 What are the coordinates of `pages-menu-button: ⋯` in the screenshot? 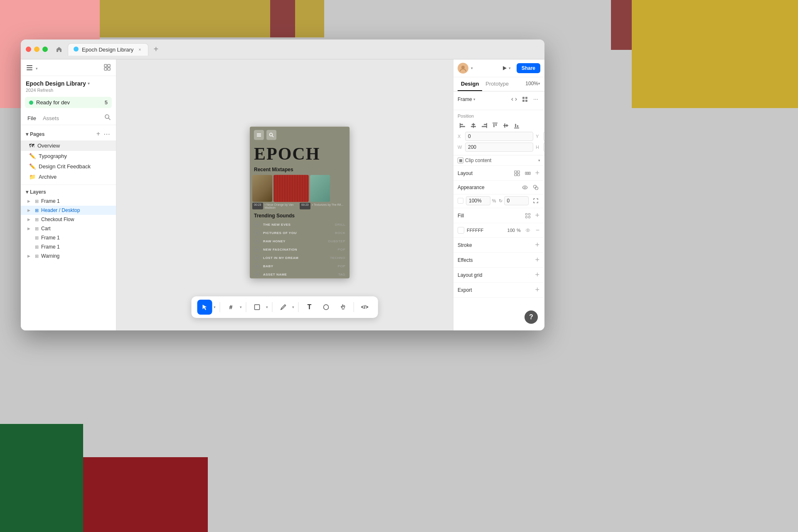 It's located at (107, 134).